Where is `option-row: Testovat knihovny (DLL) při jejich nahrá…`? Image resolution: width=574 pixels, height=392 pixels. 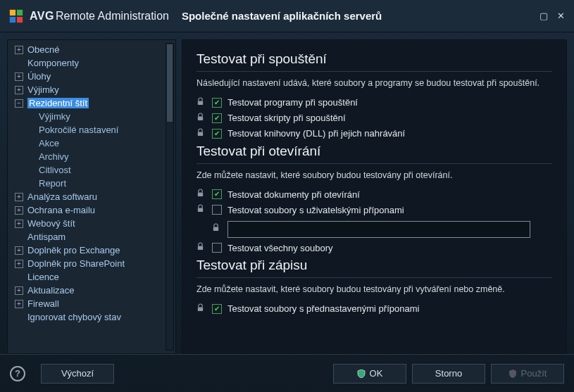 option-row: Testovat knihovny (DLL) při jejich nahrá… is located at coordinates (375, 134).